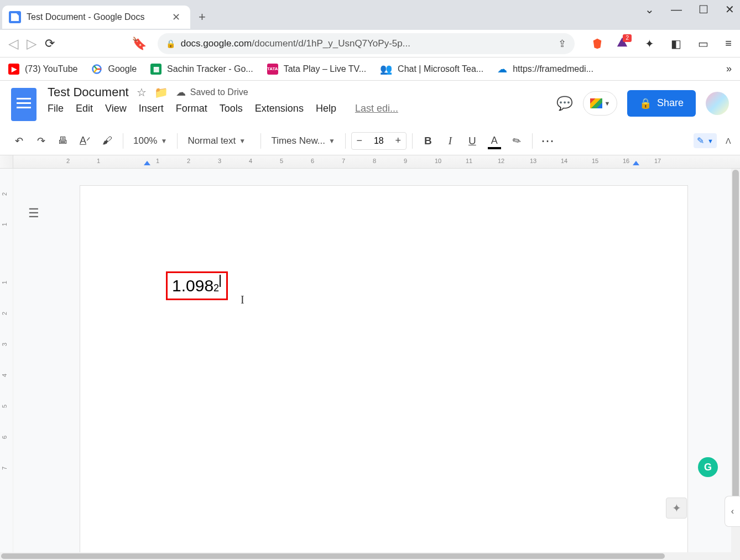 The width and height of the screenshot is (740, 560). What do you see at coordinates (219, 92) in the screenshot?
I see `save-status-text: Saved to Drive` at bounding box center [219, 92].